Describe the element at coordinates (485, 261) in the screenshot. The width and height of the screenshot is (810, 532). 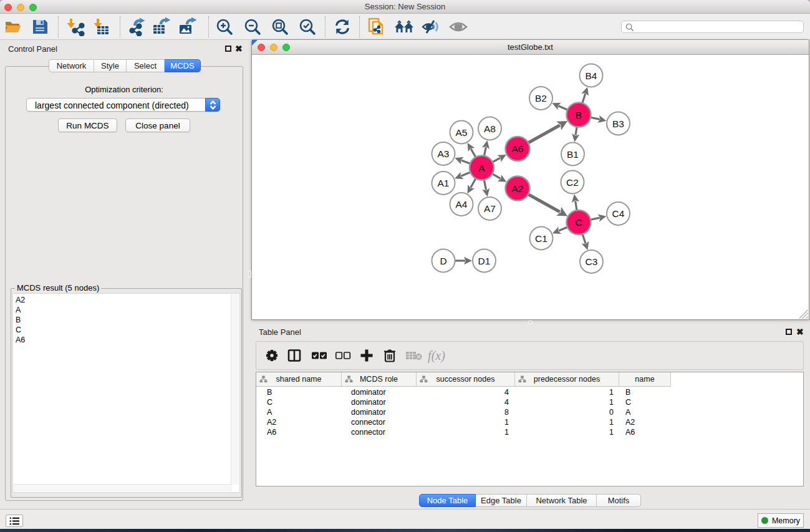
I see `graph-node-label: D1` at that location.